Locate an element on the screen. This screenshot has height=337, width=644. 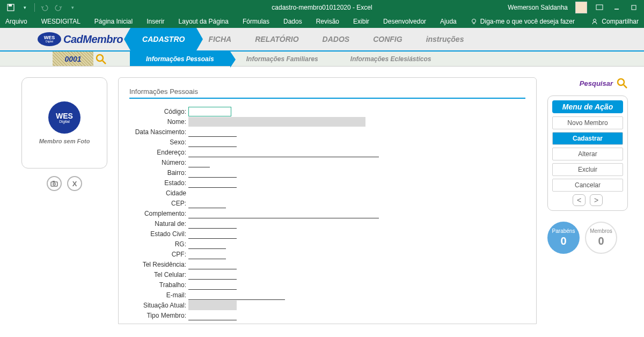
alterar-button: Alterar is located at coordinates (588, 154).